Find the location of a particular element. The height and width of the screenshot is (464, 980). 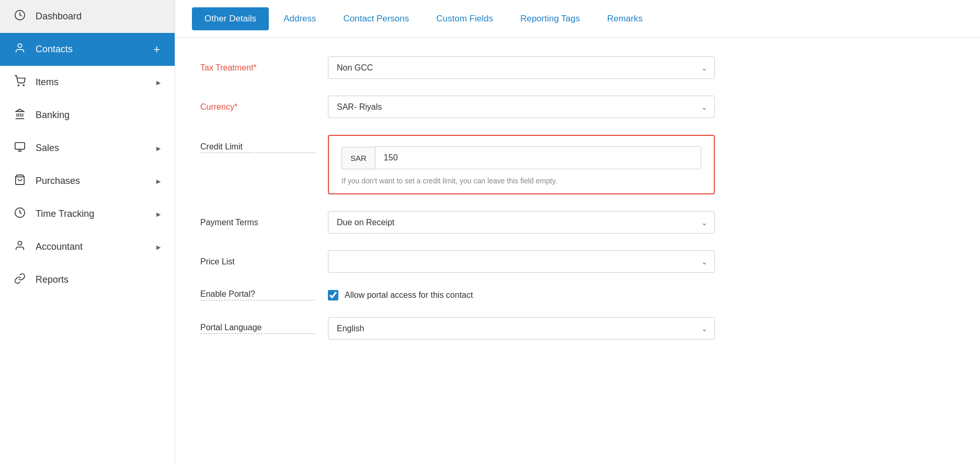

credit-limit-currency-badge: SAR is located at coordinates (358, 158).